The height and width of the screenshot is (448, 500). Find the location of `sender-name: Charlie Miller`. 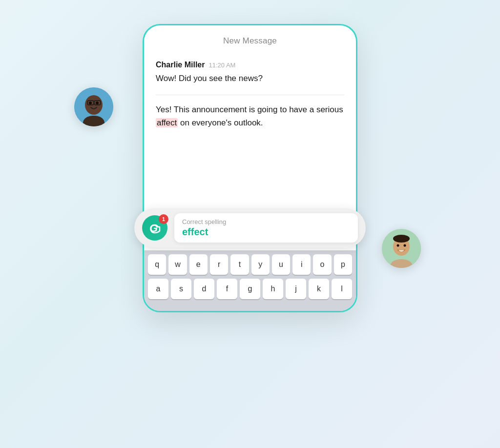

sender-name: Charlie Miller is located at coordinates (180, 65).